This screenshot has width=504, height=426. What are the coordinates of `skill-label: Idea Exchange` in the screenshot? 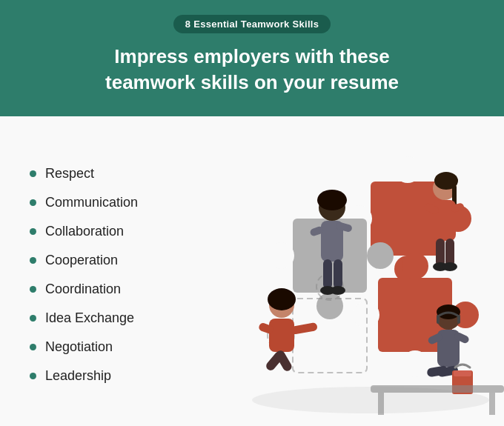 It's located at (90, 319).